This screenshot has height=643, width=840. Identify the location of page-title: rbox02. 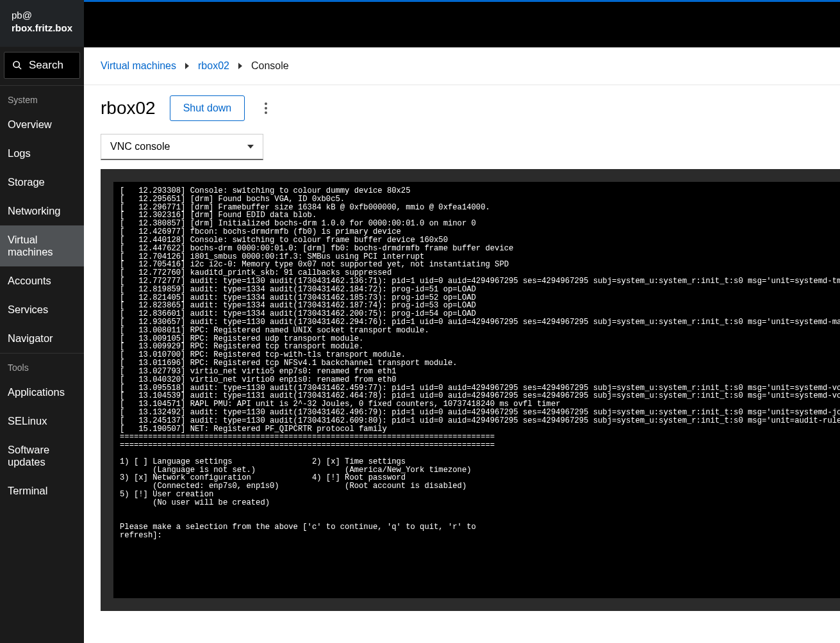
(128, 108).